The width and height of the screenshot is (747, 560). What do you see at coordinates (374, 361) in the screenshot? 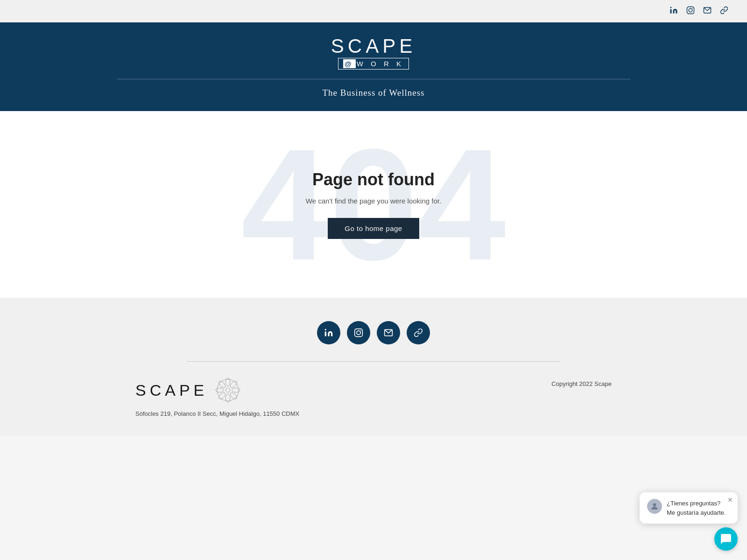
I see `footer-divider` at bounding box center [374, 361].